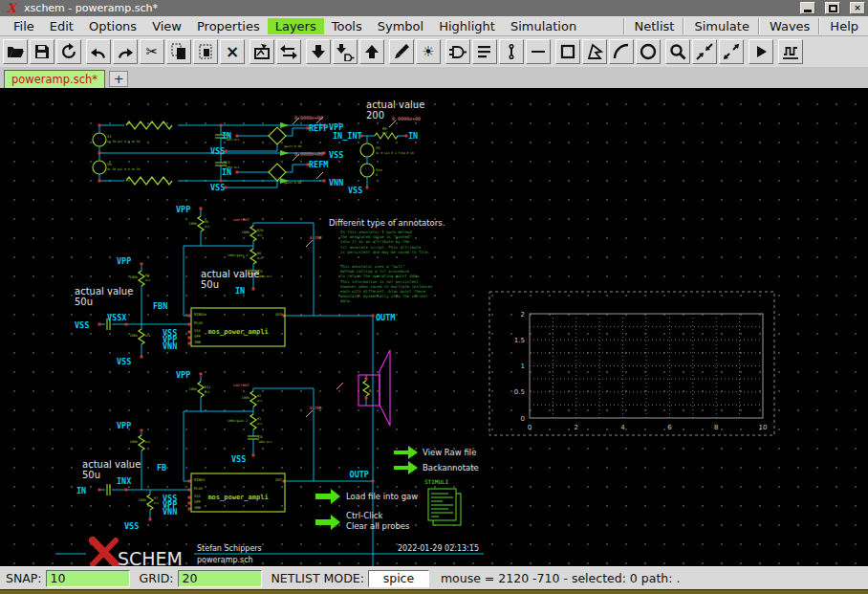 The width and height of the screenshot is (868, 594). I want to click on toolbar-redo-button, so click(125, 52).